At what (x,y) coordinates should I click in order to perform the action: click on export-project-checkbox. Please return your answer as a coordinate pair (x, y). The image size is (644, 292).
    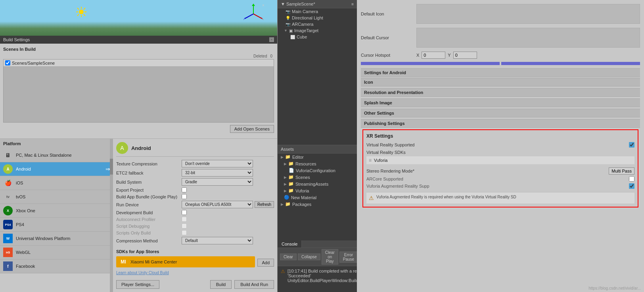
    Looking at the image, I should click on (184, 190).